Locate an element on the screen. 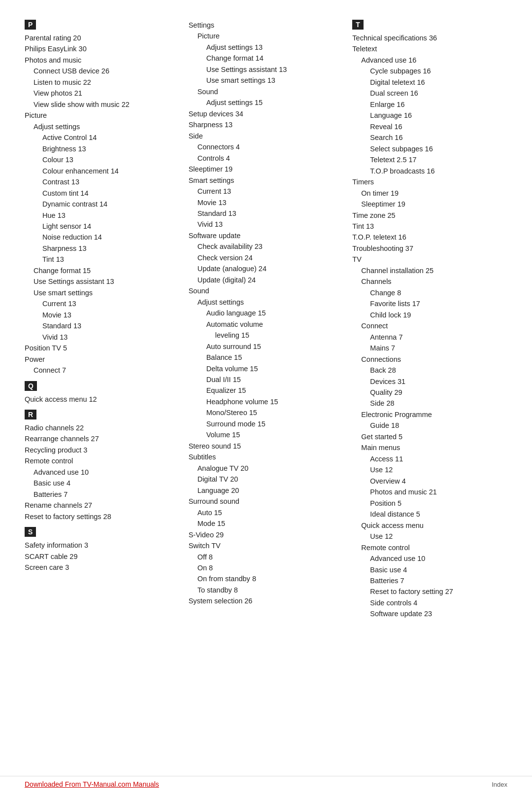  list-item: Photos and music is located at coordinates (102, 60).